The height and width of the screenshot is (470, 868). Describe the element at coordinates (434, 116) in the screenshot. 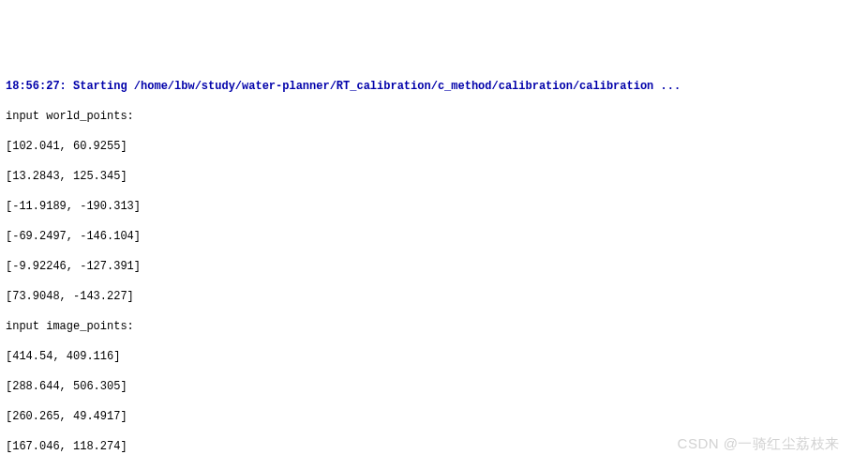

I see `output-line: input world_points:` at that location.